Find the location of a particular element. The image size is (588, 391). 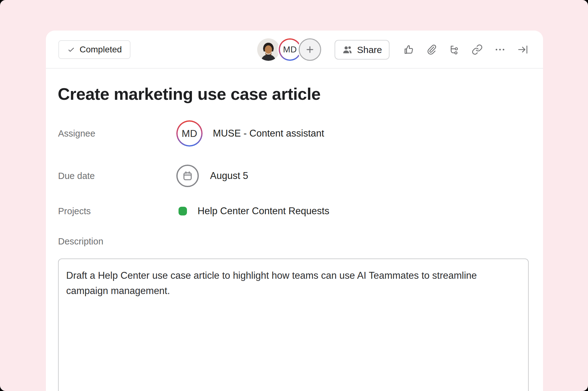

description-text: Draft a Help Center use case article to … is located at coordinates (286, 283).